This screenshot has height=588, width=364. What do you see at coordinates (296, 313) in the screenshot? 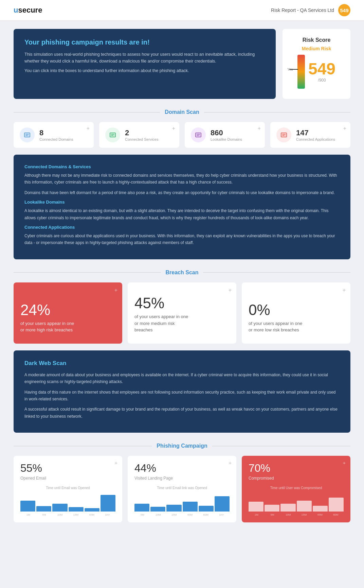
I see `breach-card-low: + 0% of your users appear in one or more…` at bounding box center [296, 313].